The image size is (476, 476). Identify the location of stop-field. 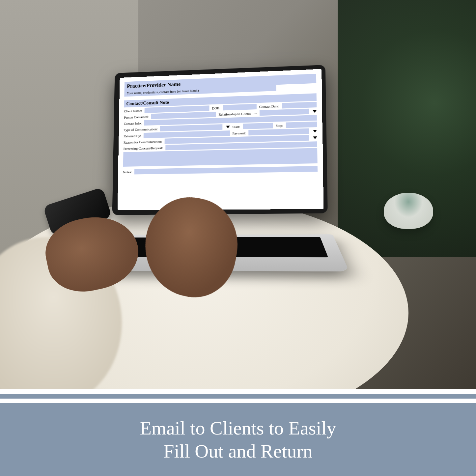
(301, 125).